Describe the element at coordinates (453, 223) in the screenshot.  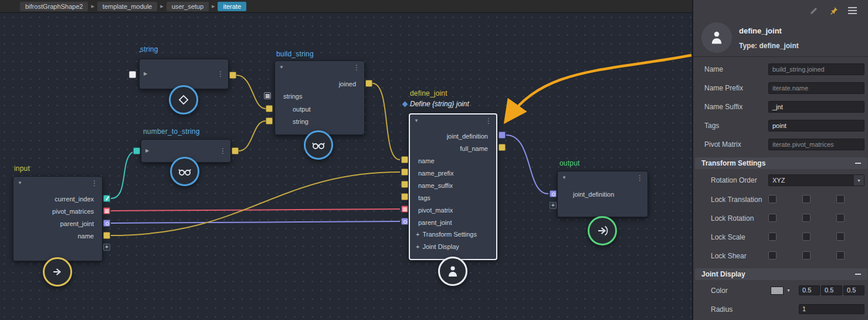
I see `port-row-parent-joint: parent_joint` at that location.